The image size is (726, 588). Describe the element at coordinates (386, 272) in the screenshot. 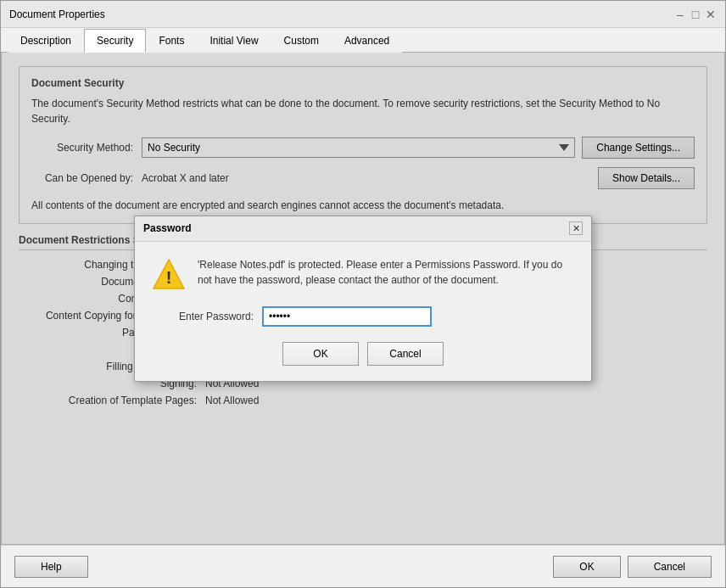

I see `modal-message-text: 'Release Notes.pdf' is protected. Please…` at that location.